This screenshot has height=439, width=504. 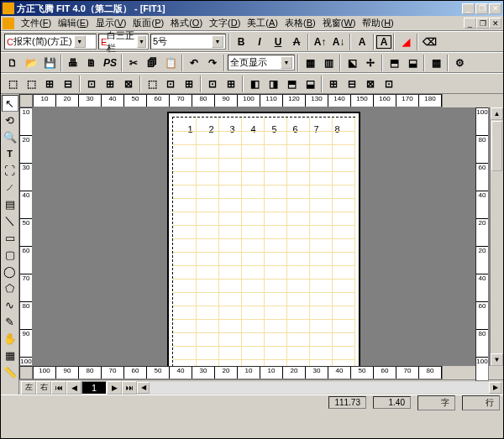 I want to click on char-format-button: A, so click(x=362, y=42).